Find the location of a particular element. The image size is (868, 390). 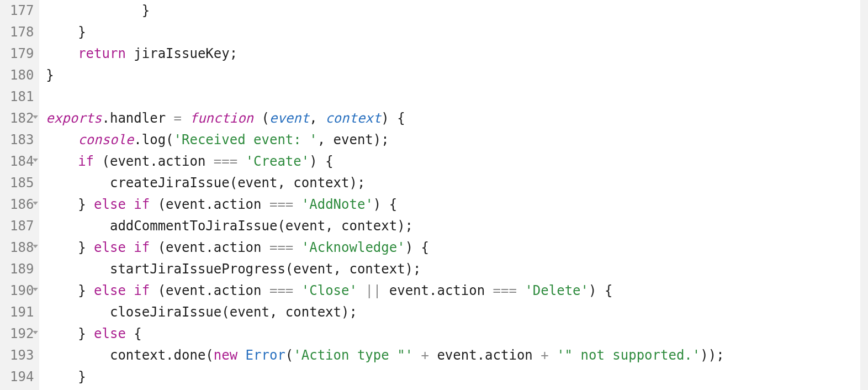

token-op: = is located at coordinates (178, 118).